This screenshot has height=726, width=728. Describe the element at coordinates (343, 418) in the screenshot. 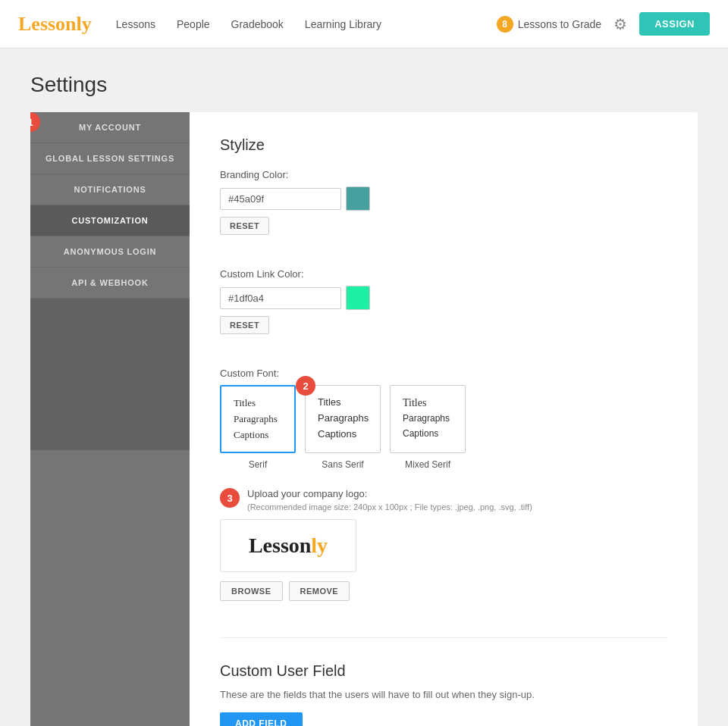

I see `font-sans-text: TitlesParagraphsCaptions` at that location.